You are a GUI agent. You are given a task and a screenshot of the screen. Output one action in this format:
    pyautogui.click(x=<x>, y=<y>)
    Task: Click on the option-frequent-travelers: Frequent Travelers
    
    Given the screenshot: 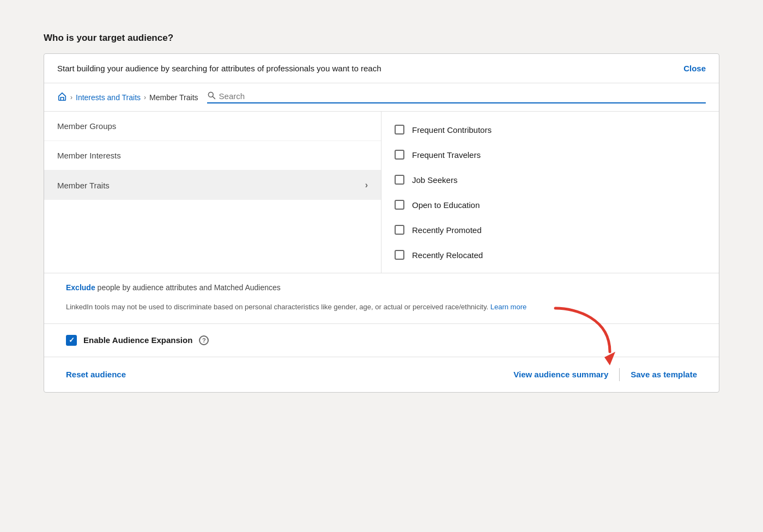 What is the action you would take?
    pyautogui.click(x=550, y=155)
    